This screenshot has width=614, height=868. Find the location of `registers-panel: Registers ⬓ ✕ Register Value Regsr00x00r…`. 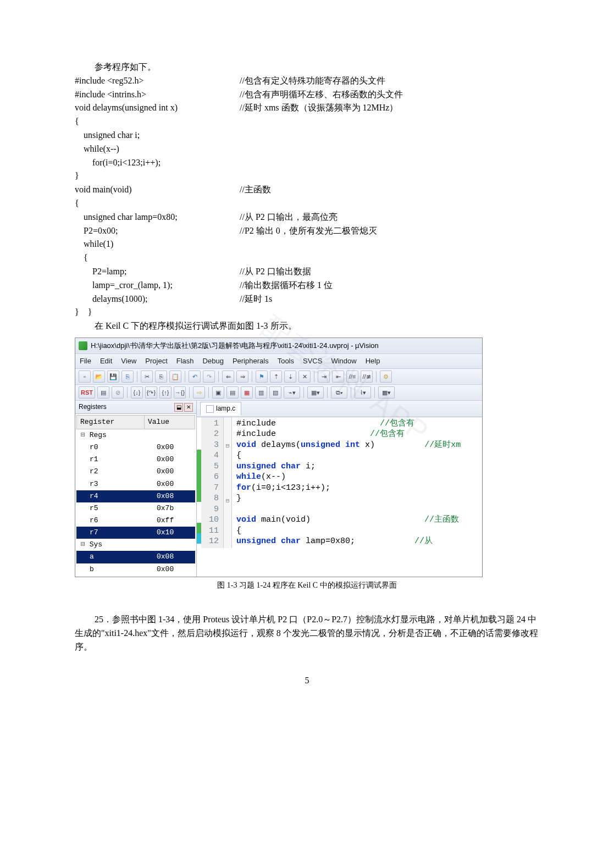

registers-panel: Registers ⬓ ✕ Register Value Regsr00x00r… is located at coordinates (136, 488).